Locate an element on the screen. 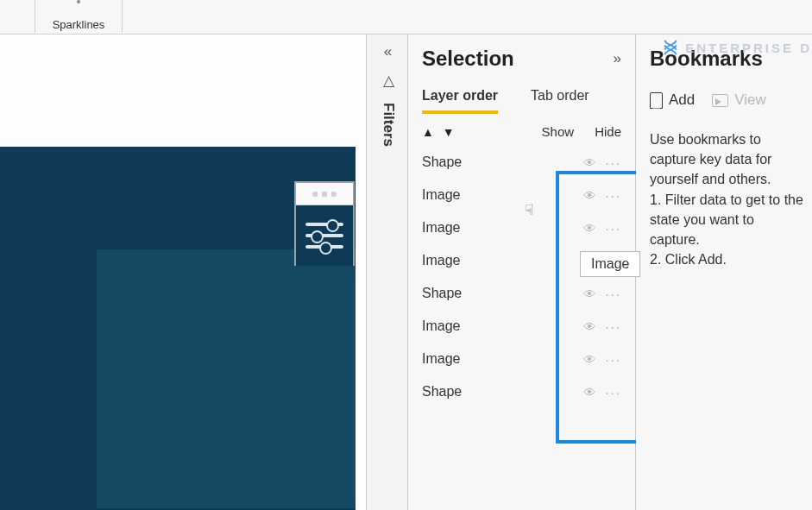 The height and width of the screenshot is (510, 812). expand-filters-chevron-icon: « is located at coordinates (388, 52).